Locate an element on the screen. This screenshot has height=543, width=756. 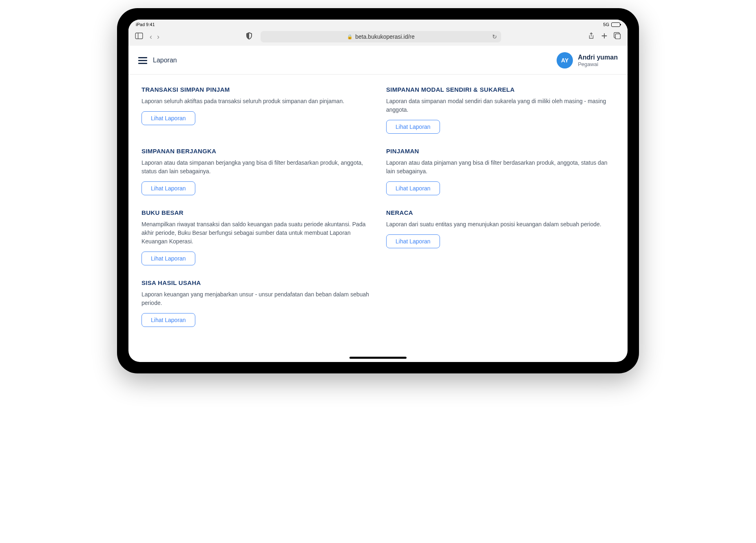
url-text: beta.bukukoperasi.id/re is located at coordinates (385, 37).